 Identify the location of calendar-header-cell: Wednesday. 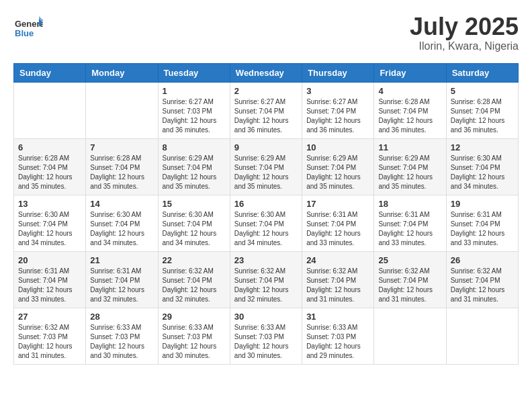
(266, 73).